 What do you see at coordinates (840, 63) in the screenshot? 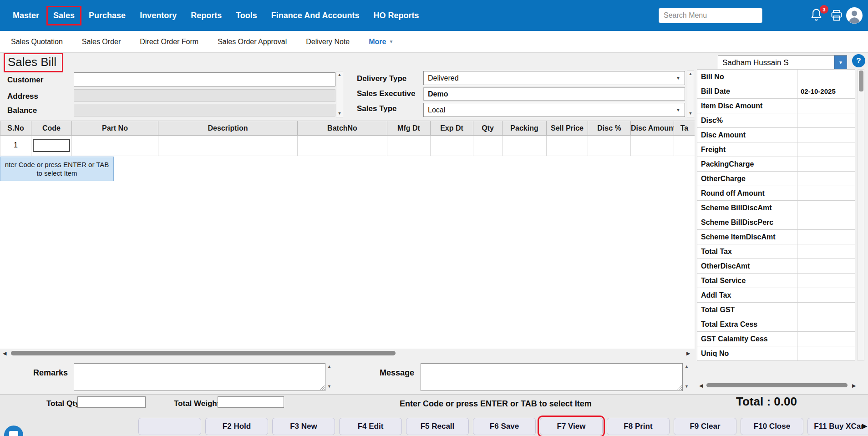
I see `dropdown-arrow-button: ▼` at bounding box center [840, 63].